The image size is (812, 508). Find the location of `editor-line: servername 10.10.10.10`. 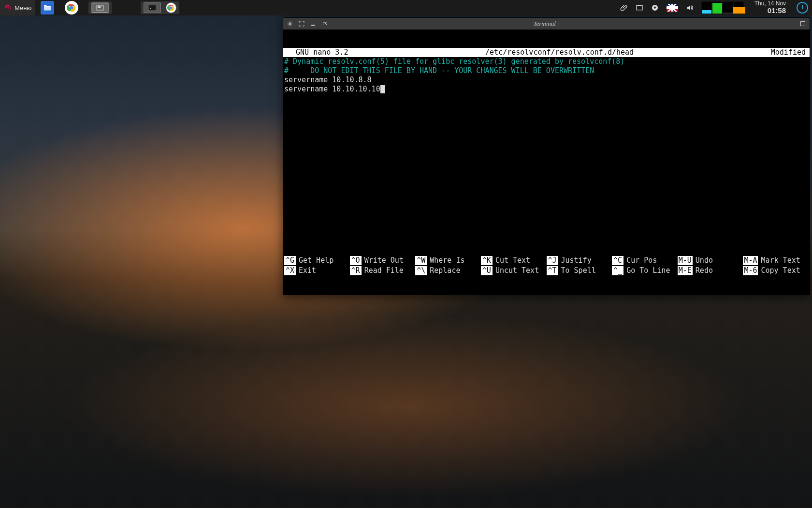

editor-line: servername 10.10.10.10 is located at coordinates (546, 89).